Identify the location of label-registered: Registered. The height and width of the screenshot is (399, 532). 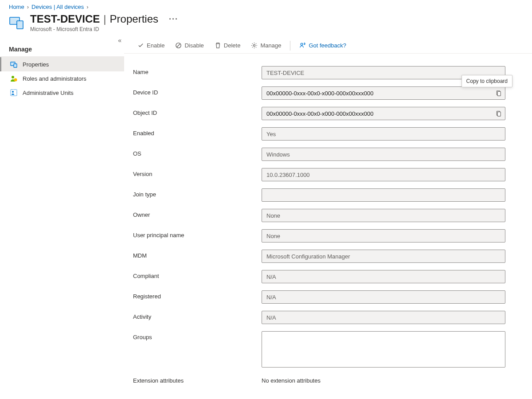
(197, 295).